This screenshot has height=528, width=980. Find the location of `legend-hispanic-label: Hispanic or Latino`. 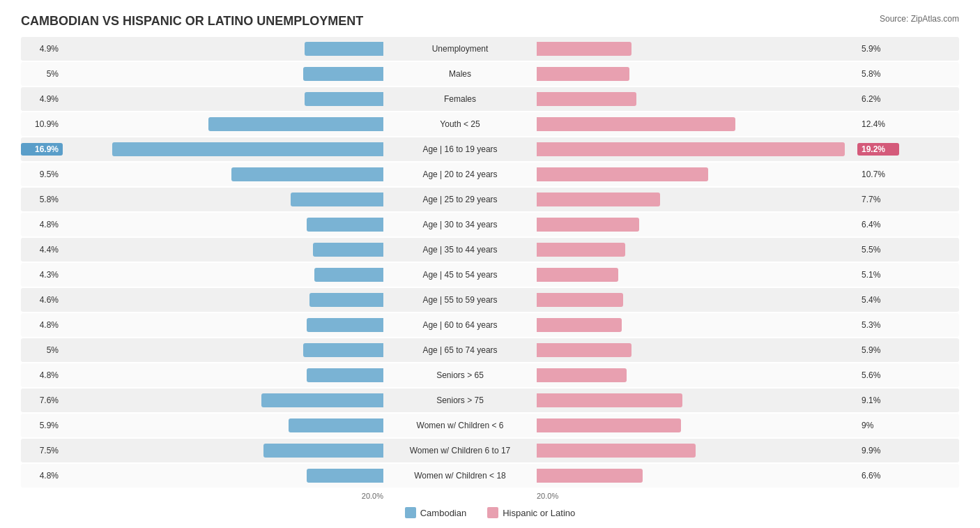

legend-hispanic-label: Hispanic or Latino is located at coordinates (539, 513).